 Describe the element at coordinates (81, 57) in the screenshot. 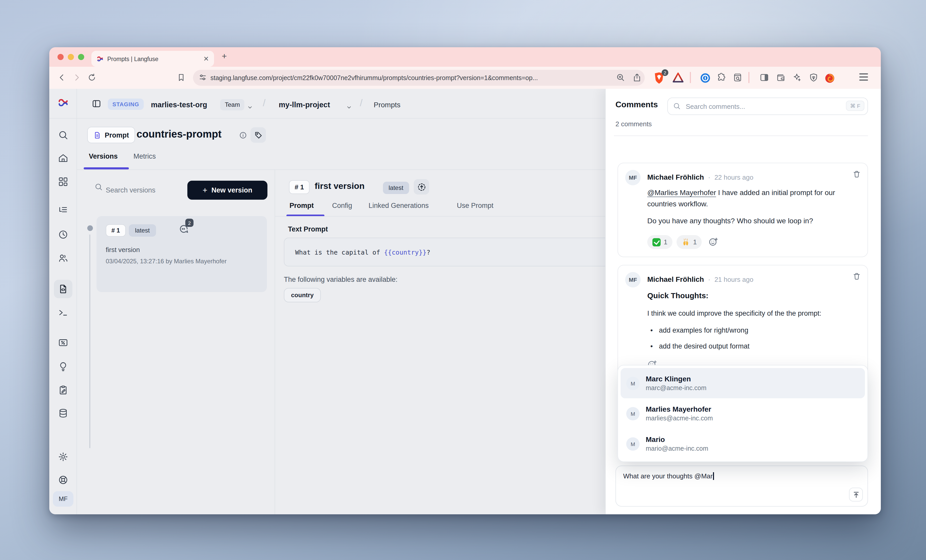

I see `maximize-window-button` at that location.